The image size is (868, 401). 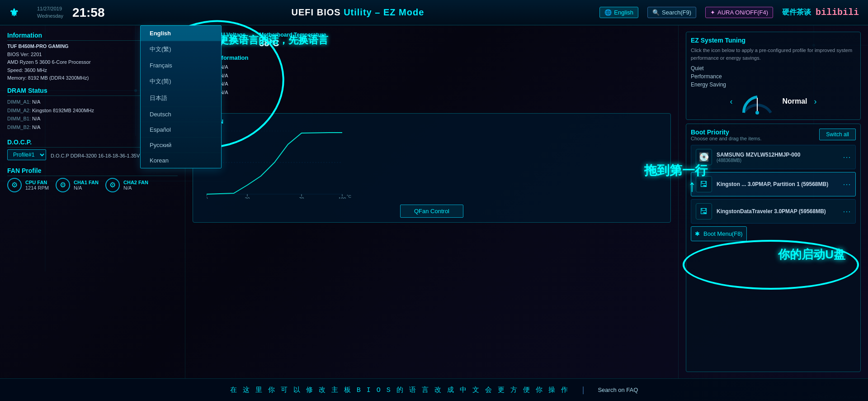 I want to click on cha1-fan-rpm: N/A, so click(x=86, y=188).